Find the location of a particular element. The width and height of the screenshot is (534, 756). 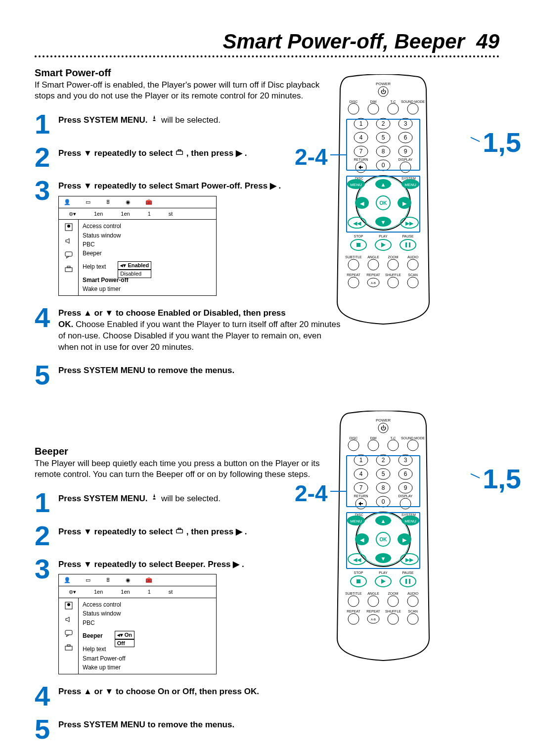

osd-header: 👤 ▭ 🎚 ◉ 🧰 is located at coordinates (137, 202).